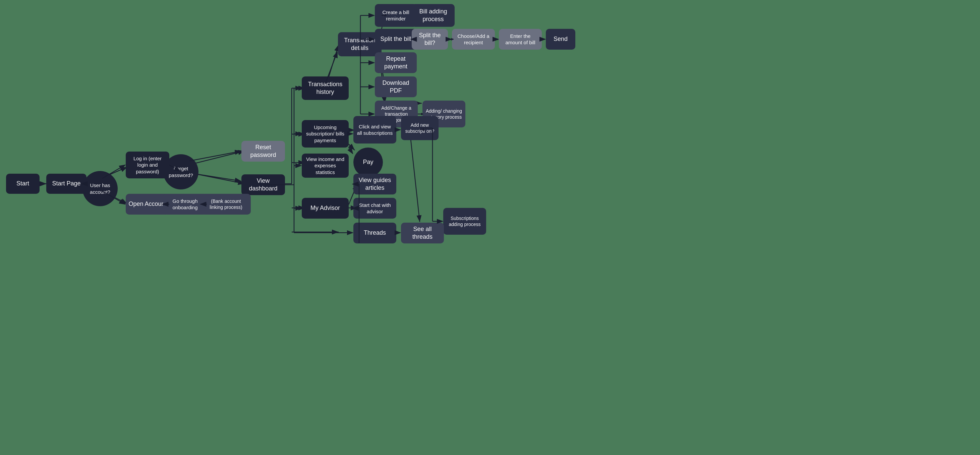 This screenshot has width=980, height=455. I want to click on view-guides-node: View guides articles, so click(375, 184).